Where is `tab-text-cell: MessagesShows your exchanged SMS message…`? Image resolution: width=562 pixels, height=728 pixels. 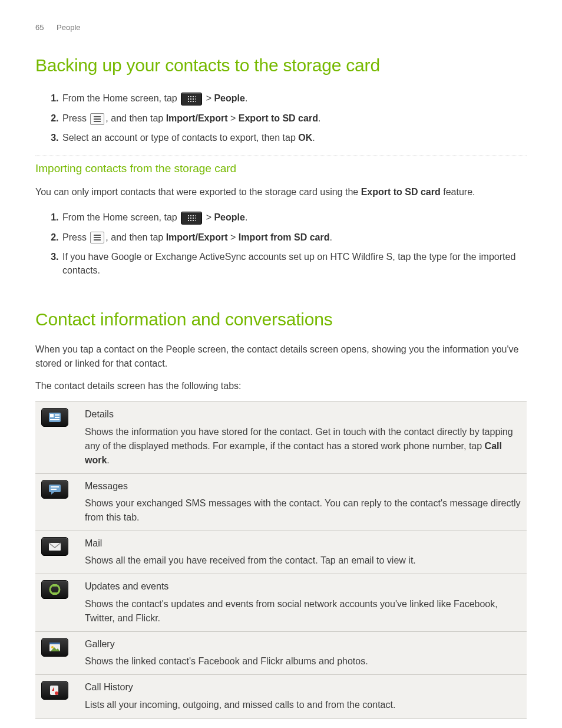 tab-text-cell: MessagesShows your exchanged SMS message… is located at coordinates (303, 502).